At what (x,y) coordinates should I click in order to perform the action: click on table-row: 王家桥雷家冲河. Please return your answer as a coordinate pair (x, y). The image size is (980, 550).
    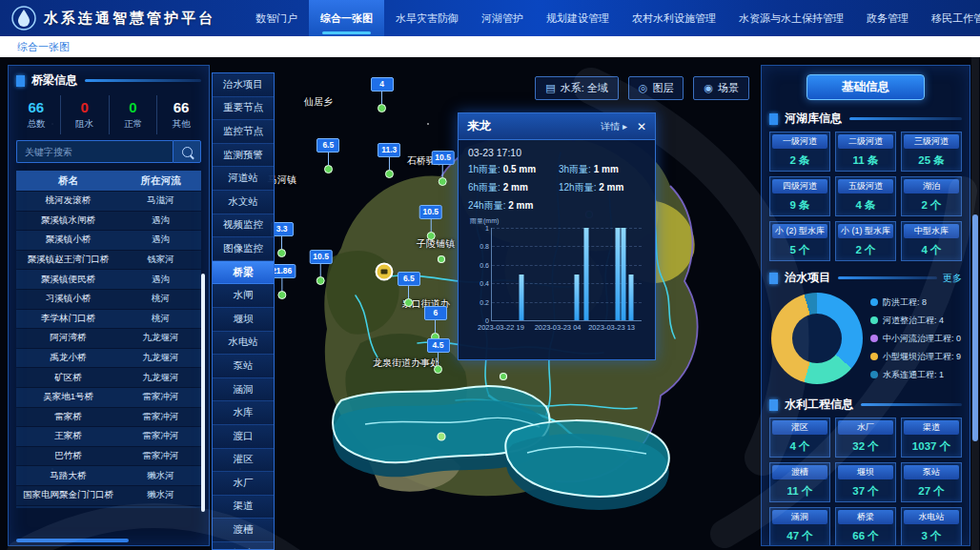
    Looking at the image, I should click on (109, 437).